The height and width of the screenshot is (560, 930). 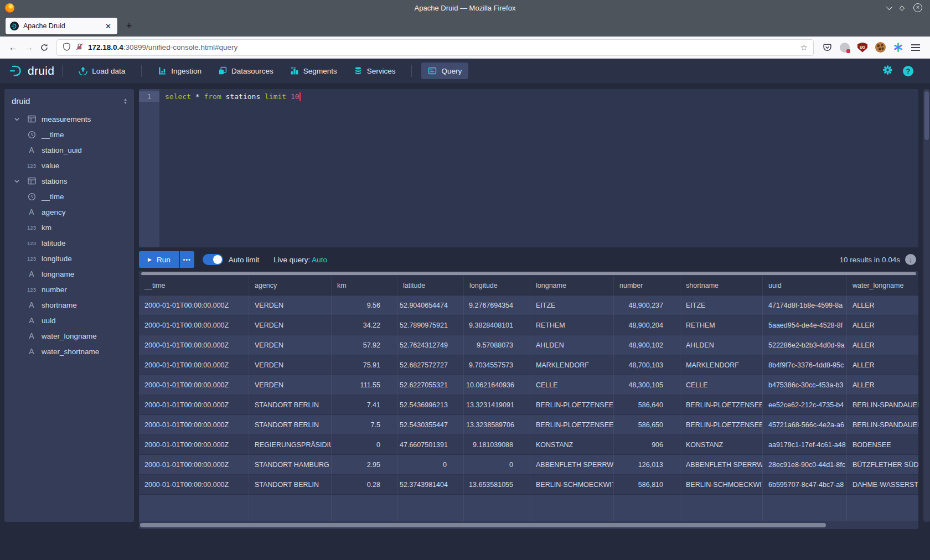 What do you see at coordinates (13, 48) in the screenshot?
I see `back-button: ←` at bounding box center [13, 48].